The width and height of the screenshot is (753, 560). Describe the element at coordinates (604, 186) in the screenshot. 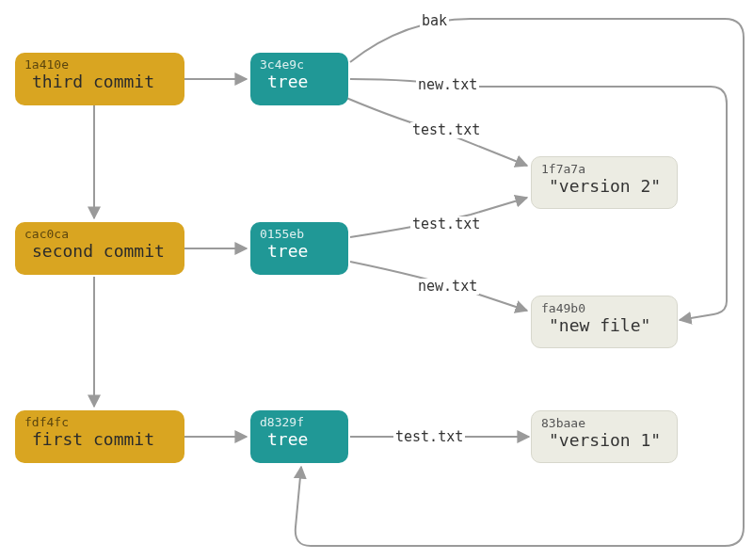

I see `blob-title: "version 2"` at that location.